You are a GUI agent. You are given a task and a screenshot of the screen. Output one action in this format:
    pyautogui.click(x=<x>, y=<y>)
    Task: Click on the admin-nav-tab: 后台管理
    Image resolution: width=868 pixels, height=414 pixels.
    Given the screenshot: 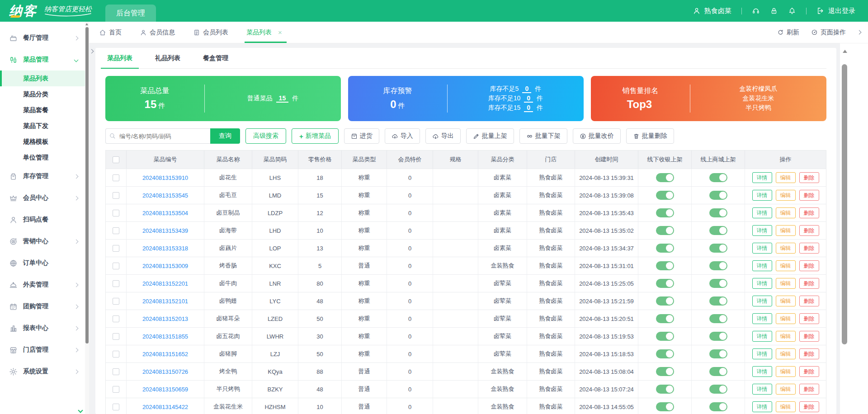 What is the action you would take?
    pyautogui.click(x=131, y=13)
    